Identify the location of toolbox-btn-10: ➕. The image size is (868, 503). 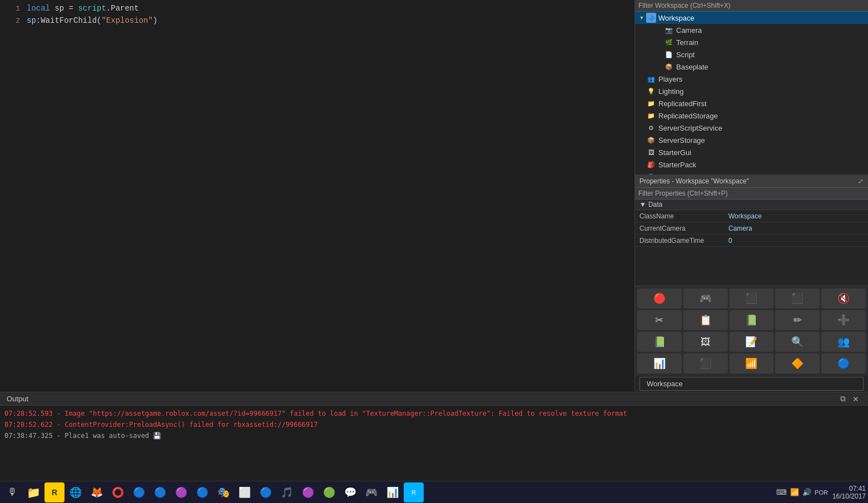
(844, 320).